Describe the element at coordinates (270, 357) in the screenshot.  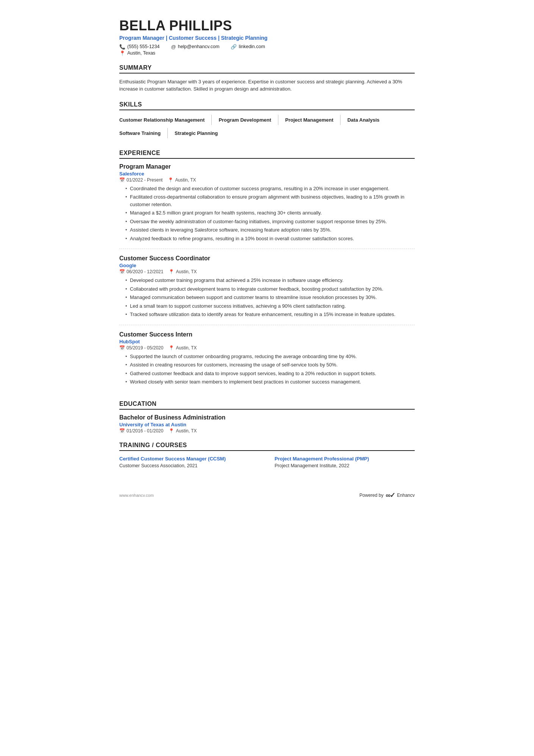
I see `bullet-3-1: Supported the launch of customer onboard…` at that location.